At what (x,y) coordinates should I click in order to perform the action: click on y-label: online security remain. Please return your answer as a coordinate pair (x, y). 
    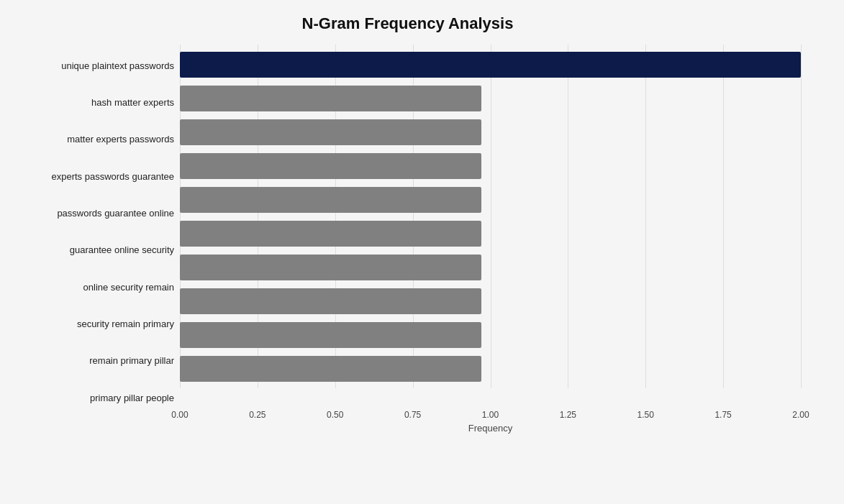
    Looking at the image, I should click on (94, 288).